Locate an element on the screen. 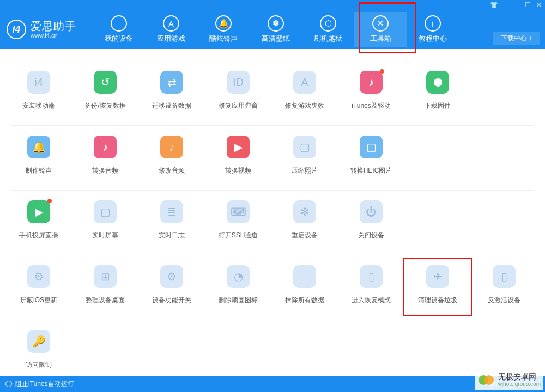 Image resolution: width=545 pixels, height=392 pixels. tool-icon: ⇄ is located at coordinates (172, 82).